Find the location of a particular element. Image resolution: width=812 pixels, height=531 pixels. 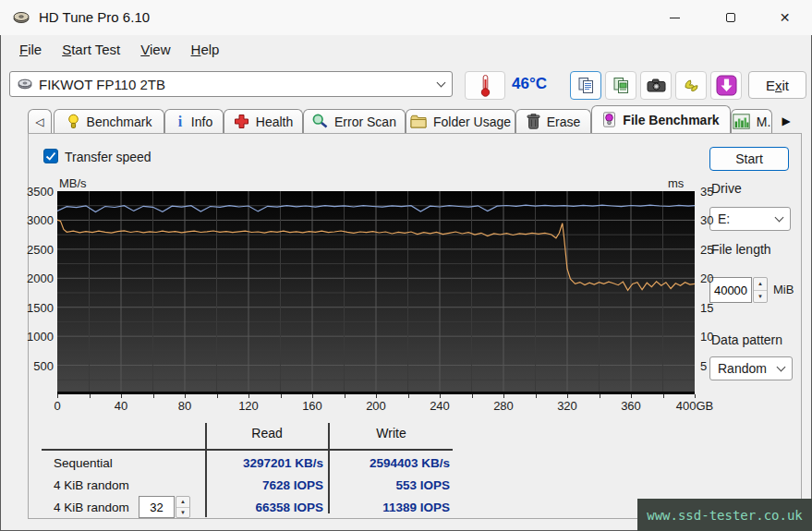

y-right-tick: 25 is located at coordinates (714, 249).